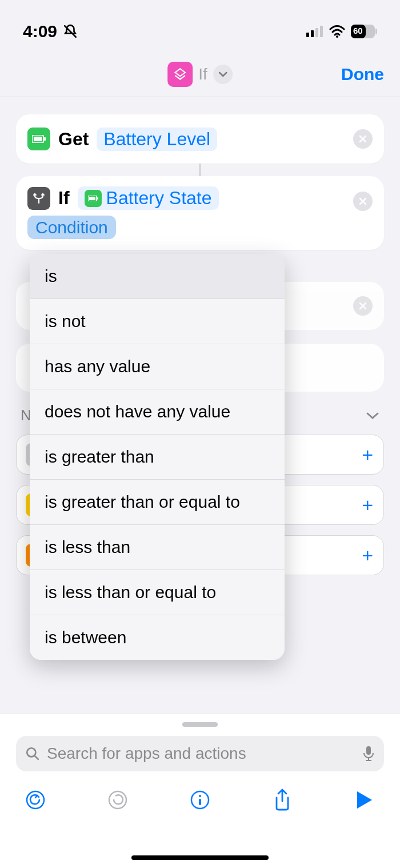  Describe the element at coordinates (157, 638) in the screenshot. I see `dropdown-item-between: is between` at that location.